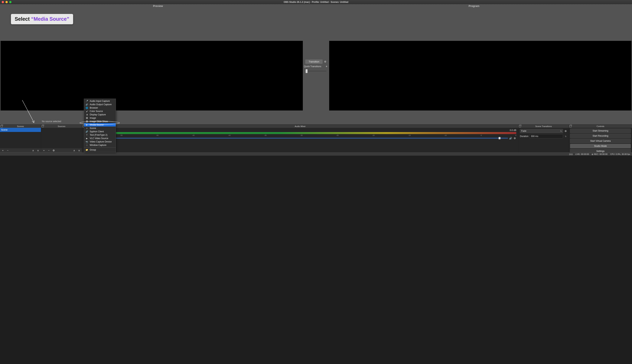 This screenshot has width=632, height=364. I want to click on mute-button: 🔊, so click(511, 138).